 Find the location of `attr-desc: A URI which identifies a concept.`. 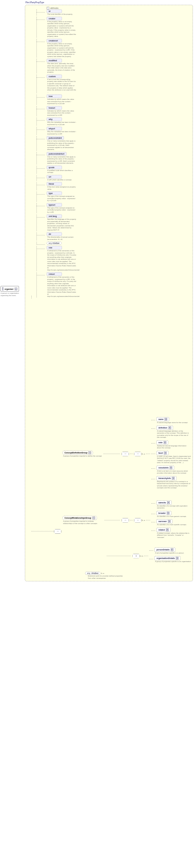

attr-desc: A URI which identifies a concept. is located at coordinates (62, 180).